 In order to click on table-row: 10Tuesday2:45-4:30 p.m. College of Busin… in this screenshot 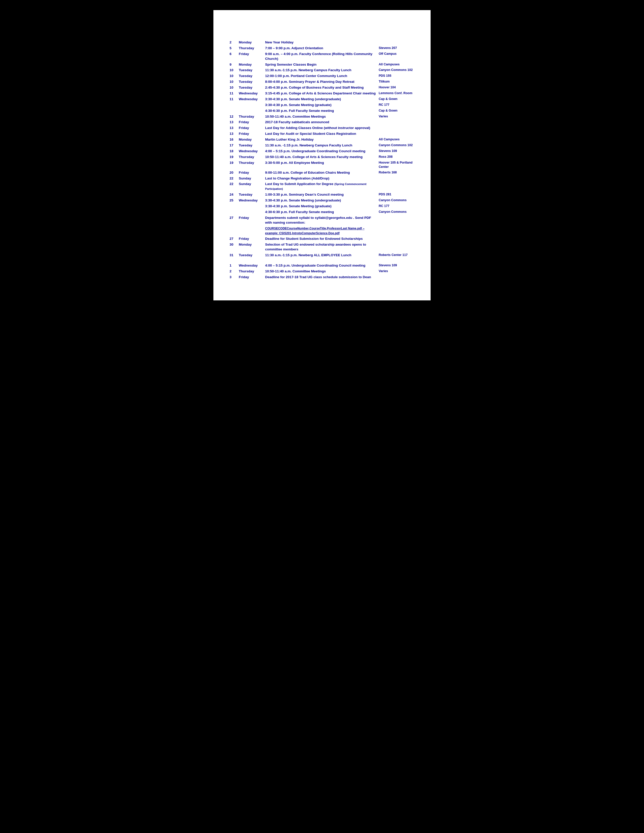, I will do `click(322, 88)`.